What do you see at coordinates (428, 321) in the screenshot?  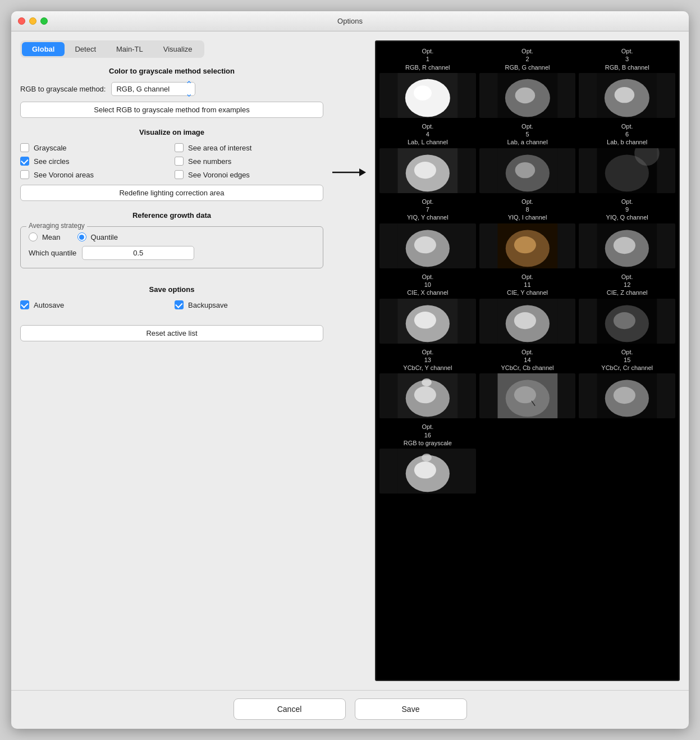 I see `opt10-image` at bounding box center [428, 321].